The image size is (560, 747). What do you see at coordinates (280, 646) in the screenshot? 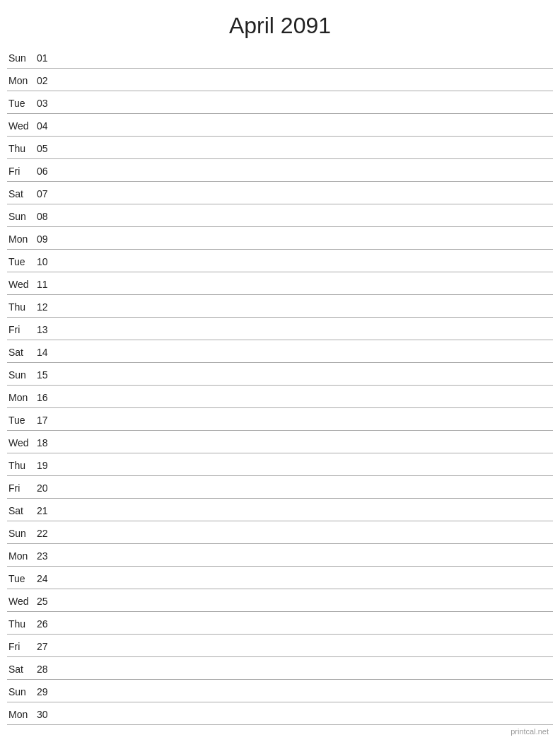
I see `day-row: Fri27` at bounding box center [280, 646].